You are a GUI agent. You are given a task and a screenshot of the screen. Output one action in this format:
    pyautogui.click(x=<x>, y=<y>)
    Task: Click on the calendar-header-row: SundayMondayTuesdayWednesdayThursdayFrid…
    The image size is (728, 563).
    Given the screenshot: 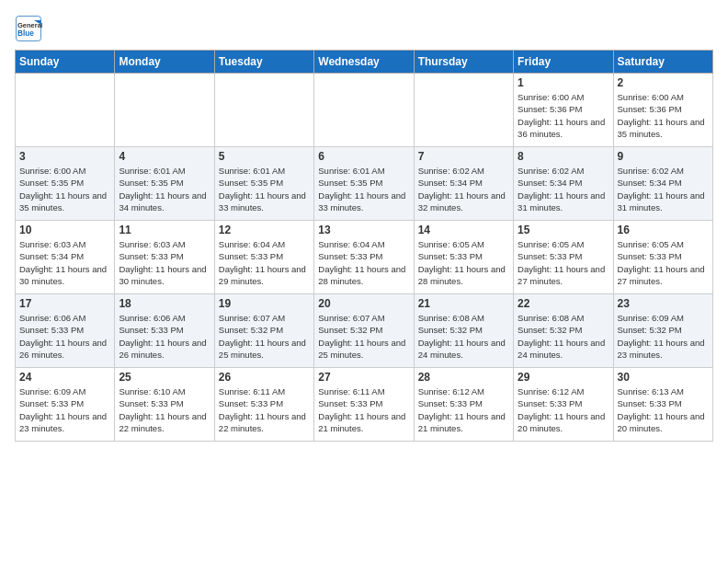 What is the action you would take?
    pyautogui.click(x=364, y=63)
    